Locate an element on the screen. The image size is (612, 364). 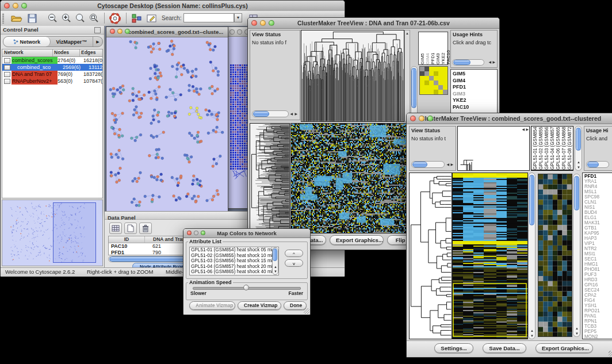
tv2-gene-label: RPN1 is located at coordinates (598, 321).